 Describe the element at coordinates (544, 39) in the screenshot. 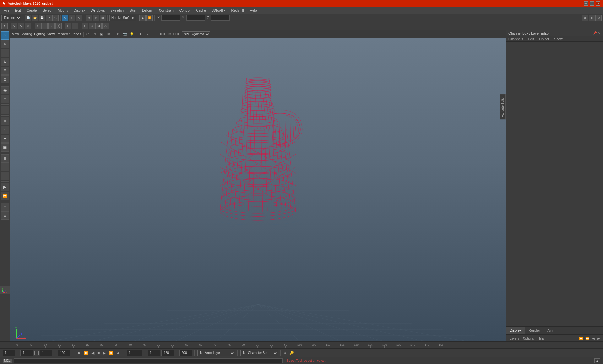

I see `cb-menu-object: Object` at that location.